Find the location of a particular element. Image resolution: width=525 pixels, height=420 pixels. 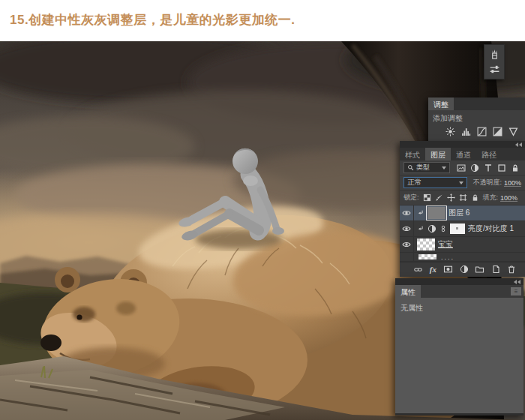

tab-layers: 图层 is located at coordinates (438, 154).